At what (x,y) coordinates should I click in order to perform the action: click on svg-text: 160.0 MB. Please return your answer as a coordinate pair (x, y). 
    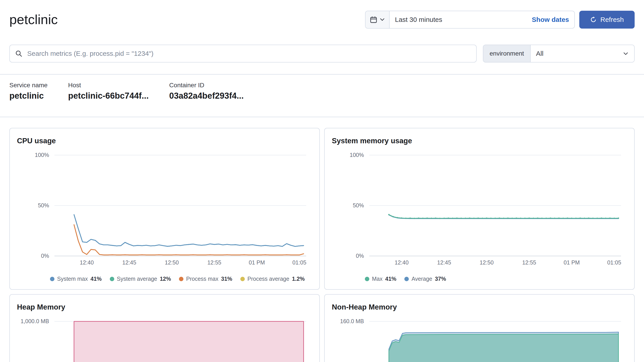
    Looking at the image, I should click on (352, 321).